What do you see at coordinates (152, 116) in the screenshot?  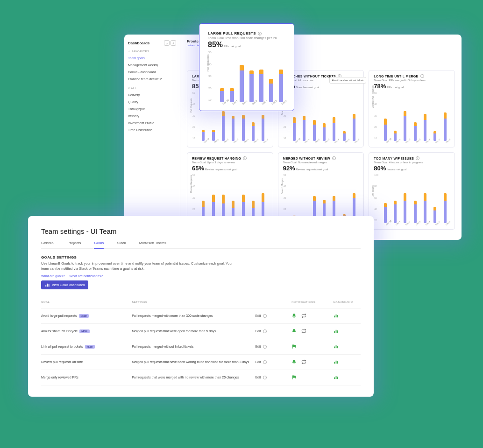 I see `sidebar-item-velocity: Velocity` at bounding box center [152, 116].